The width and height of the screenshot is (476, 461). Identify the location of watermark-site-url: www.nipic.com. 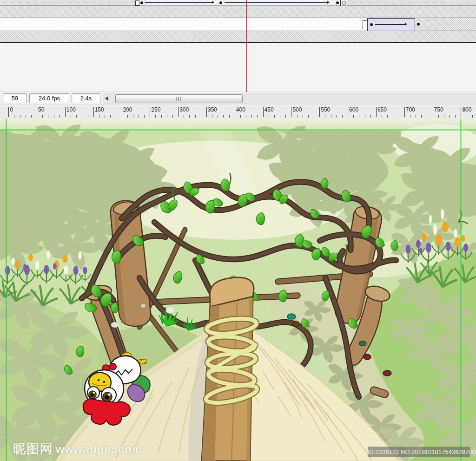
(99, 449).